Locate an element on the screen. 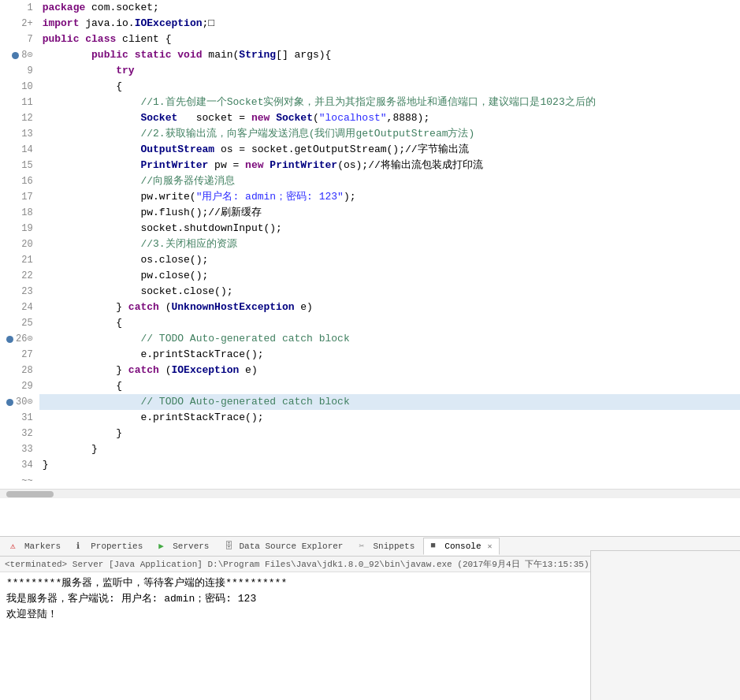 Image resolution: width=740 pixels, height=700 pixels. markers-icon: ⚠ is located at coordinates (16, 546).